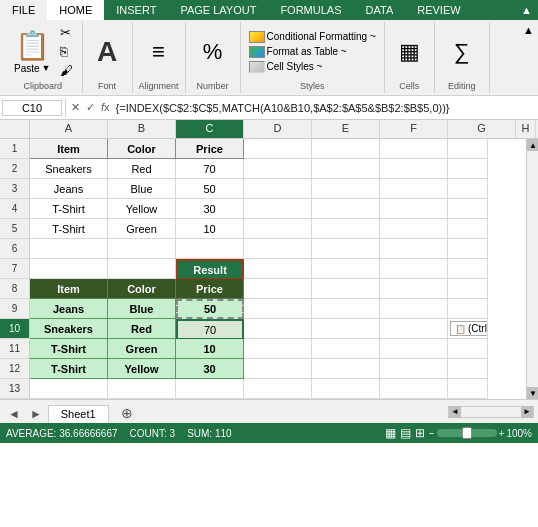  I want to click on cell-f8, so click(414, 289).